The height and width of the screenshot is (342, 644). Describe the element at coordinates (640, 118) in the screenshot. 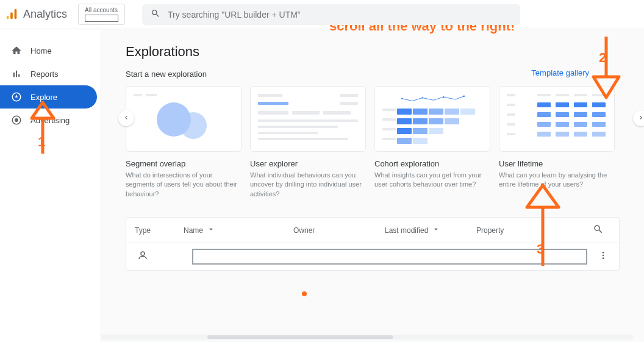

I see `chevron-right-icon` at that location.